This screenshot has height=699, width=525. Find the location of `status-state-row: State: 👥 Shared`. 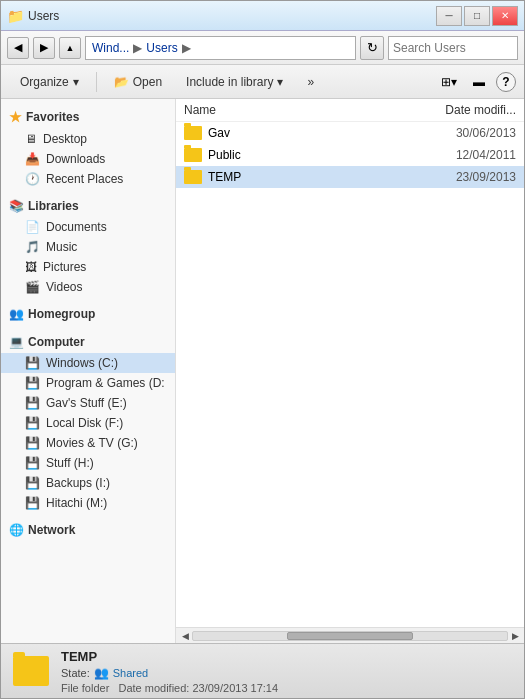

status-state-row: State: 👥 Shared is located at coordinates (170, 673).